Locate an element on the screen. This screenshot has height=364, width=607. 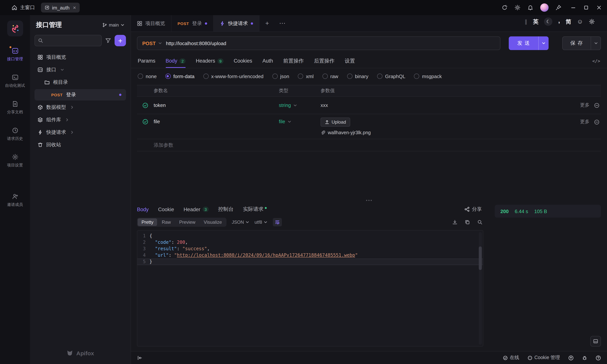
mode-raw: Raw is located at coordinates (166, 222).